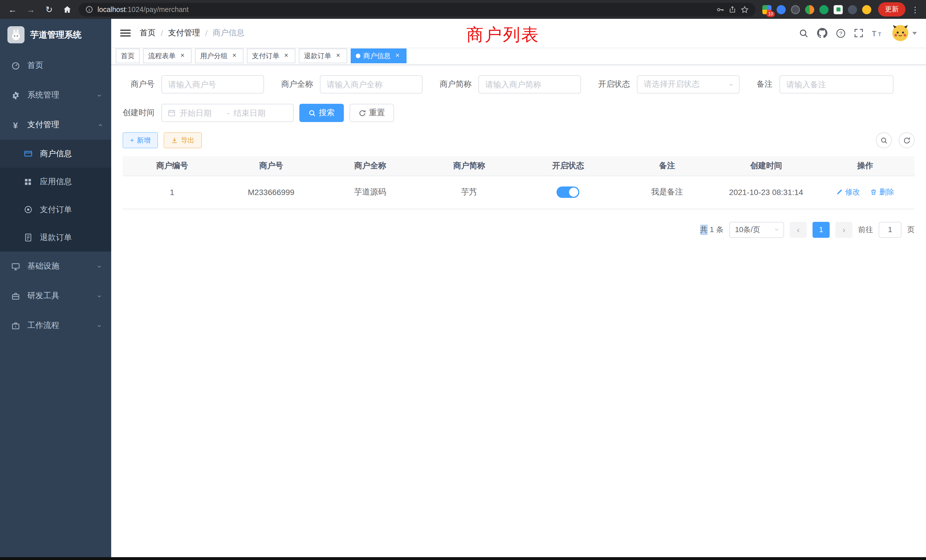 This screenshot has width=926, height=560. Describe the element at coordinates (892, 9) in the screenshot. I see `browser-update-button: 更新` at that location.